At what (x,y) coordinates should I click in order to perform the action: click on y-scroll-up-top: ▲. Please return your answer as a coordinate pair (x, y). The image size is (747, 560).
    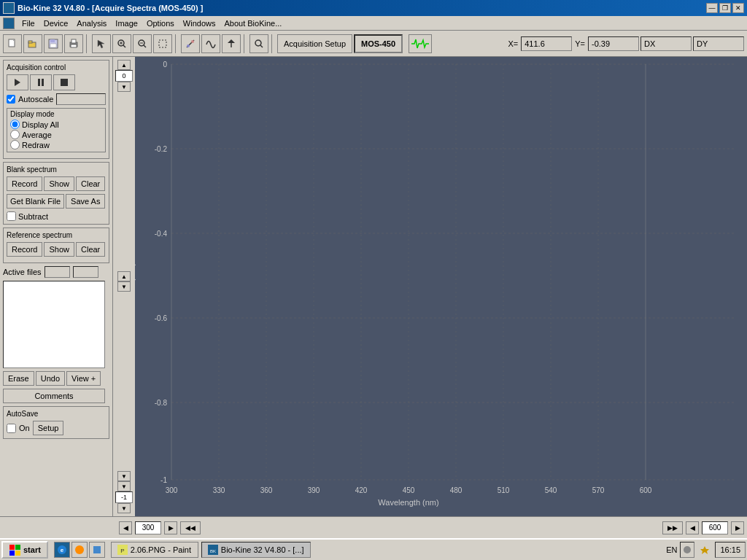
    Looking at the image, I should click on (124, 65).